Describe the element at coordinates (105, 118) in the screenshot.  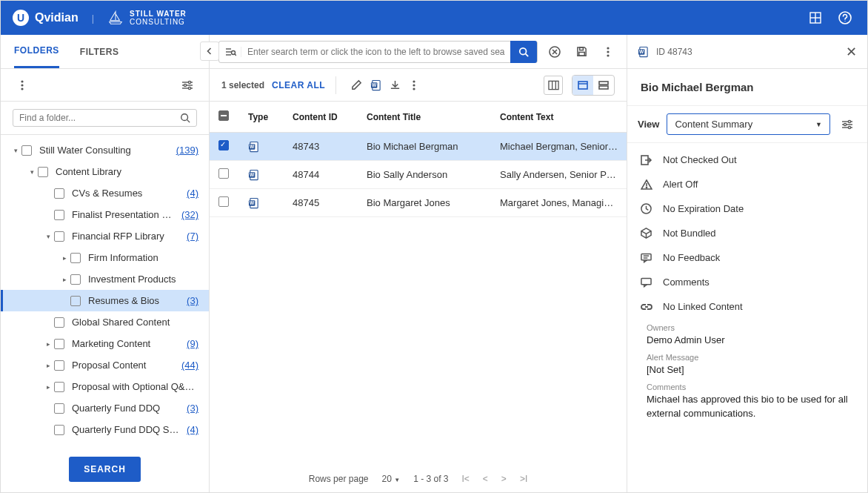
I see `find-folder-field` at that location.